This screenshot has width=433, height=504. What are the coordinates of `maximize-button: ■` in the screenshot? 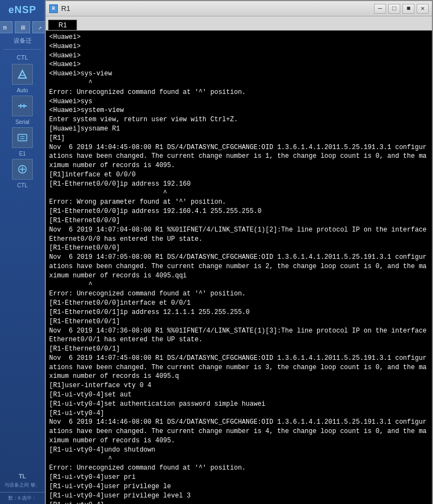 It's located at (408, 9).